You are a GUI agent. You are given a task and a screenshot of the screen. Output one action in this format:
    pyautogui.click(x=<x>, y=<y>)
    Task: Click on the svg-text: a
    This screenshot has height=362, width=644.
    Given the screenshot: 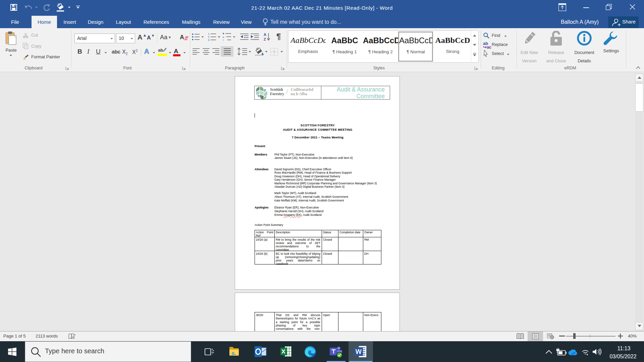 What is the action you would take?
    pyautogui.click(x=223, y=37)
    